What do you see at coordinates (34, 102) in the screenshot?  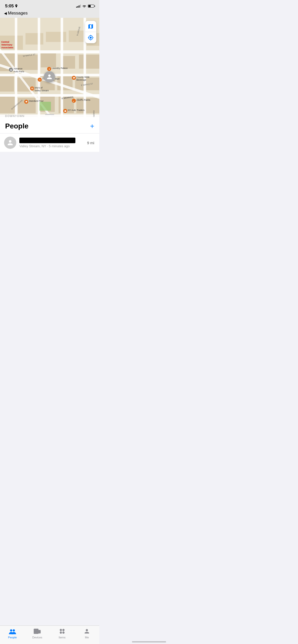 I see `poi-standard-pour: Standard Pour` at bounding box center [34, 102].